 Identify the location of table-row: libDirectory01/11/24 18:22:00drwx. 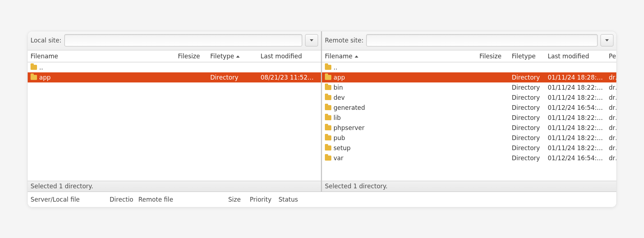
(469, 118).